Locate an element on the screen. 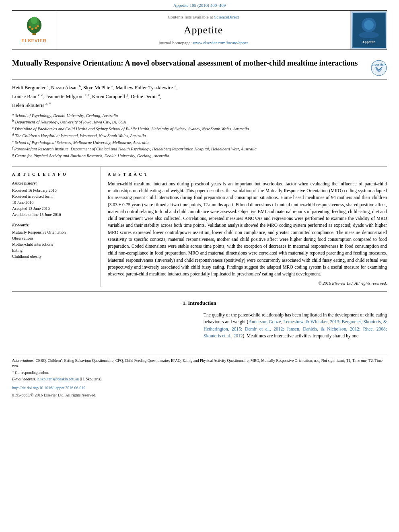  cover-svg: Appetite is located at coordinates (369, 30).